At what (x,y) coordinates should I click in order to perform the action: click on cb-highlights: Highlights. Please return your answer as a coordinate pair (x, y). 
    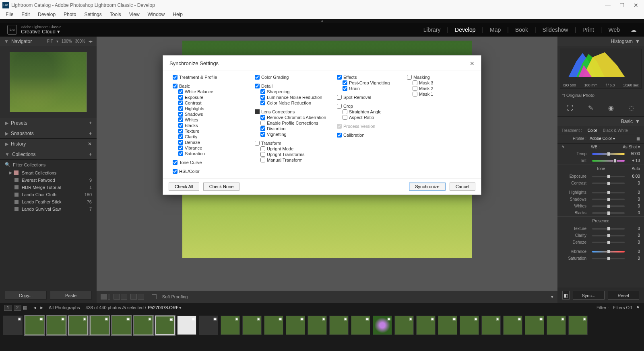
    Looking at the image, I should click on (209, 109).